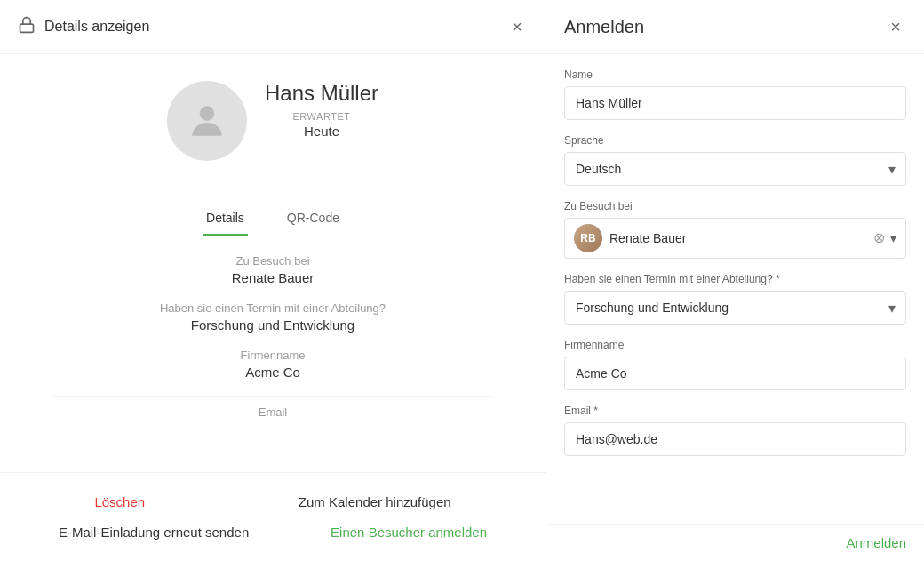 The image size is (924, 561). I want to click on language-label: Sprache, so click(736, 140).